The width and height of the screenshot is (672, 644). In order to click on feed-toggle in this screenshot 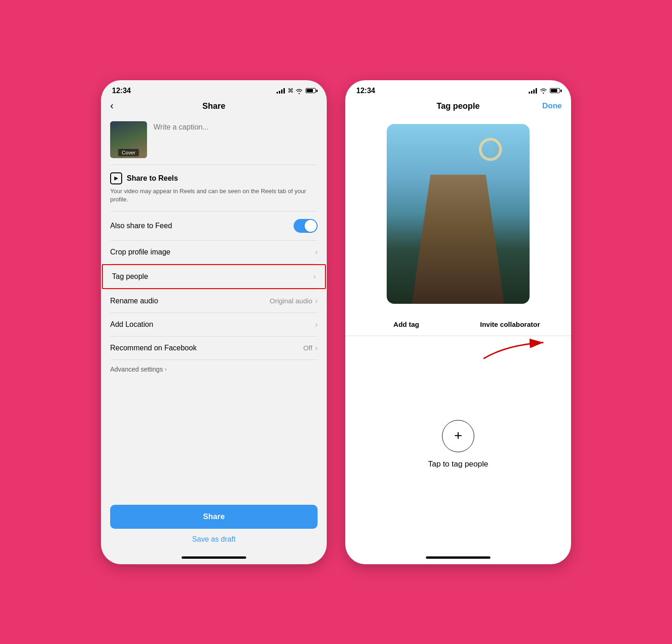, I will do `click(306, 226)`.